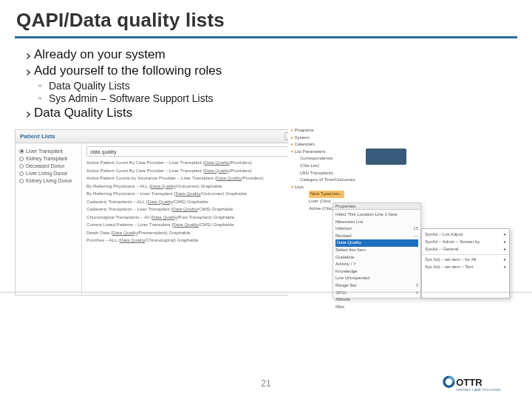 This screenshot has height=399, width=532. I want to click on svg-text: CHRONIC CARE SOLUTIONS, so click(479, 390).